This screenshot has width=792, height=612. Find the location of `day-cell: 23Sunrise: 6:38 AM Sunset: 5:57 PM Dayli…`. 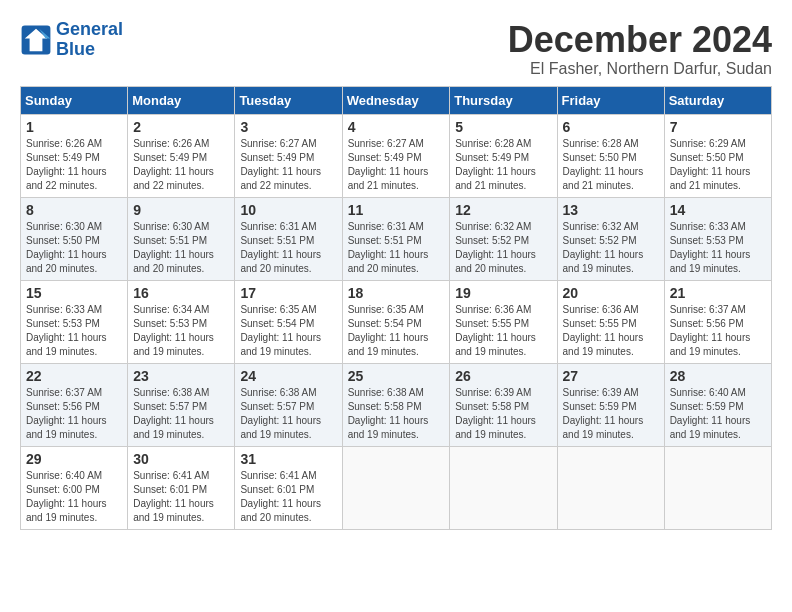

day-cell: 23Sunrise: 6:38 AM Sunset: 5:57 PM Dayli… is located at coordinates (182, 404).